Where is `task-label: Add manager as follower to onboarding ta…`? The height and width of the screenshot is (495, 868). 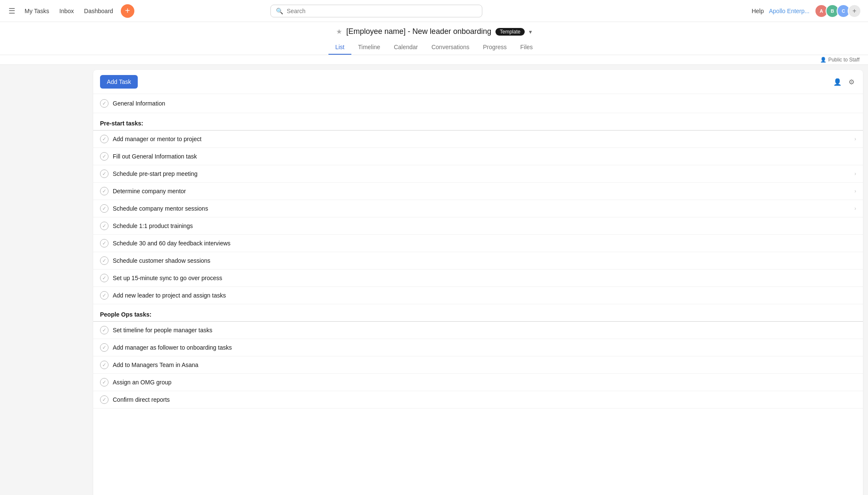
task-label: Add manager as follower to onboarding ta… is located at coordinates (484, 348).